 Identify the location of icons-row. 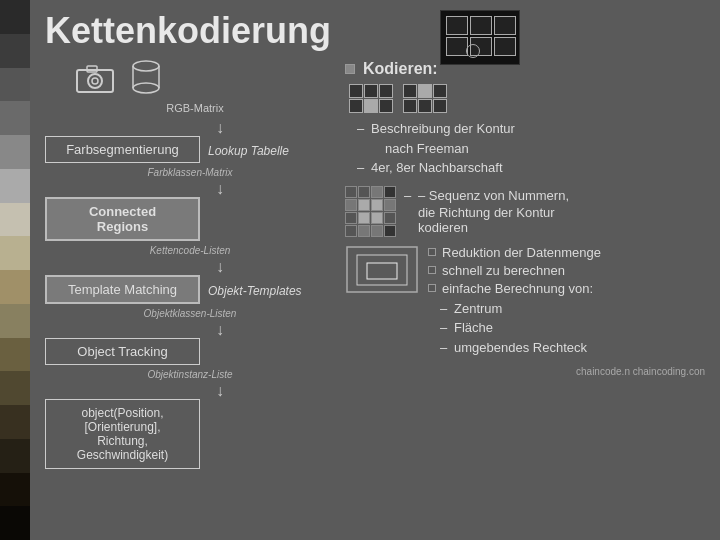
(190, 80).